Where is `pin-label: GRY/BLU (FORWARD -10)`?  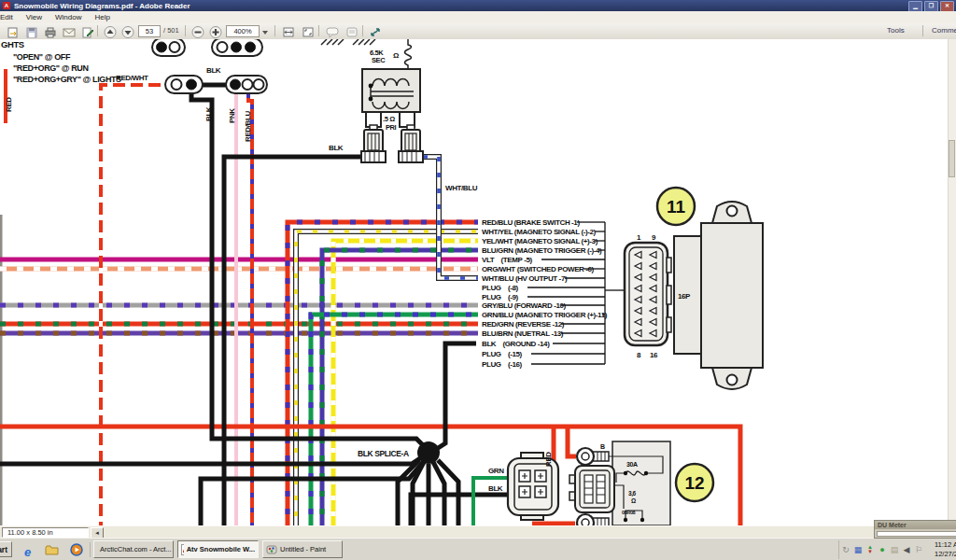
pin-label: GRY/BLU (FORWARD -10) is located at coordinates (525, 306).